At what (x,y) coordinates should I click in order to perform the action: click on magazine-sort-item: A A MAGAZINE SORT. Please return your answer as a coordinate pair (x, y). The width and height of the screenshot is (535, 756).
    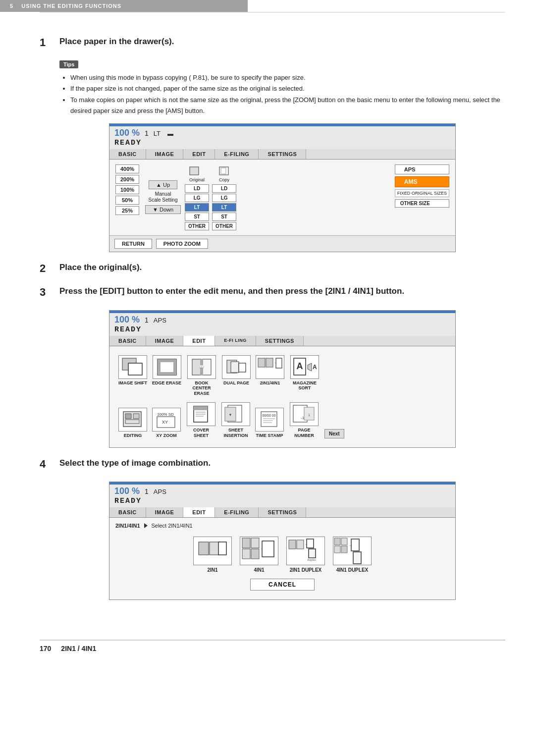
    Looking at the image, I should click on (305, 376).